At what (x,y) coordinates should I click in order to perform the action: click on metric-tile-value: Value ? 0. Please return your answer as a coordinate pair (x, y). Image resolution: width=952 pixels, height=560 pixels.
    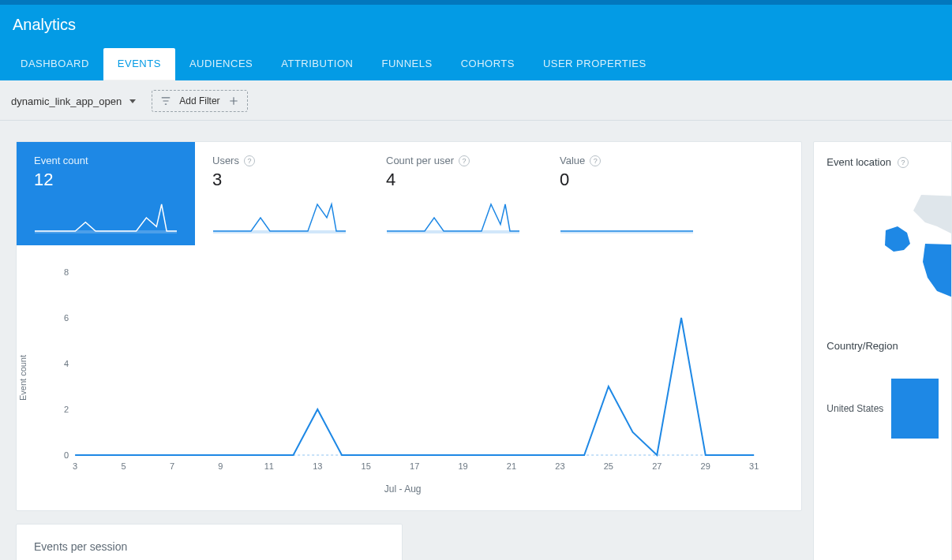
    Looking at the image, I should click on (629, 194).